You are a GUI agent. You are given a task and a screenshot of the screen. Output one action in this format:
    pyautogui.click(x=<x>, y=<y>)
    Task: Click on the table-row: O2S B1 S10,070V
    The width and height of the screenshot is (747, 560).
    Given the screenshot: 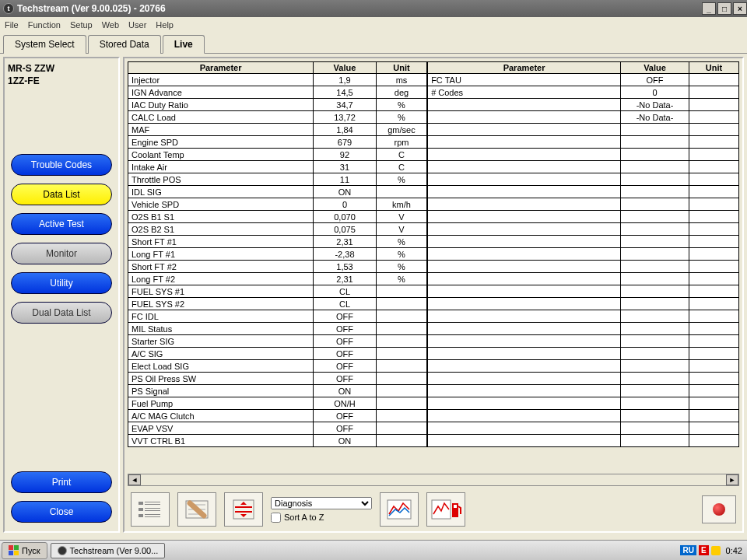 What is the action you would take?
    pyautogui.click(x=278, y=217)
    